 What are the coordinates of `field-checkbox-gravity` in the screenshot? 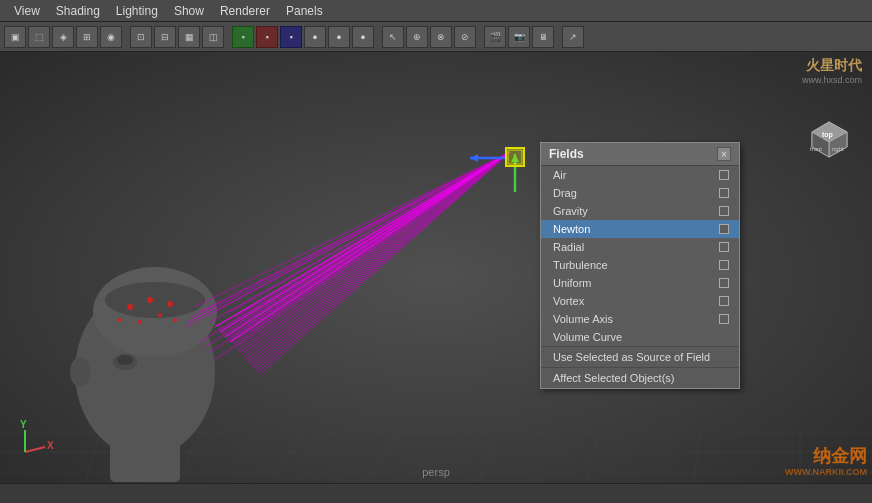 It's located at (724, 211).